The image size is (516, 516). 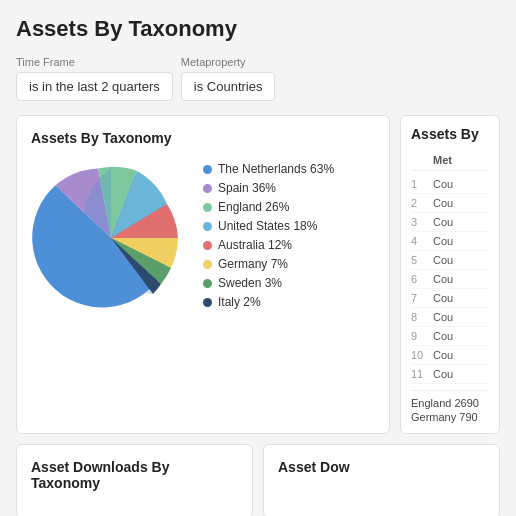 I want to click on row-val-3: Cou, so click(x=443, y=222).